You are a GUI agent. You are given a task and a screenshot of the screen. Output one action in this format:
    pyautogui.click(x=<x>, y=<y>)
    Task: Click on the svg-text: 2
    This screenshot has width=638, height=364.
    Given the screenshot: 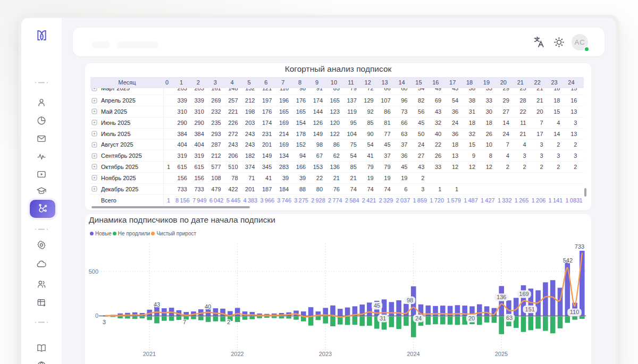 What is the action you would take?
    pyautogui.click(x=229, y=322)
    